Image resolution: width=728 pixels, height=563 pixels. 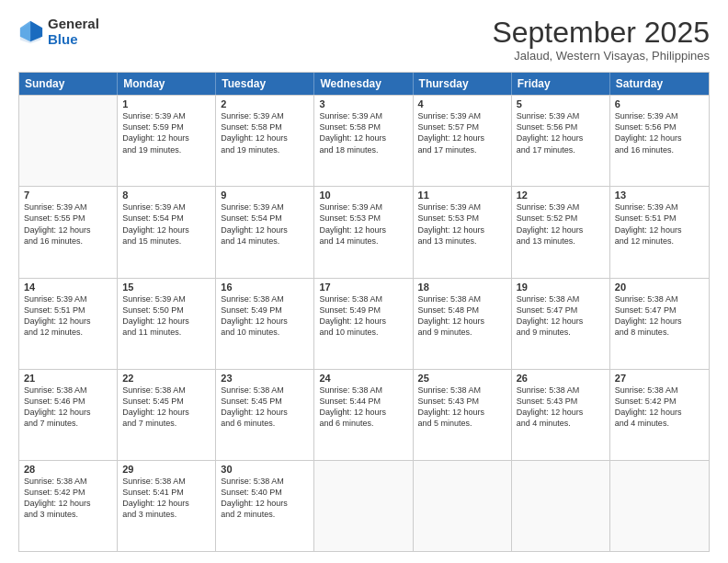 What do you see at coordinates (363, 195) in the screenshot?
I see `day-number: 10` at bounding box center [363, 195].